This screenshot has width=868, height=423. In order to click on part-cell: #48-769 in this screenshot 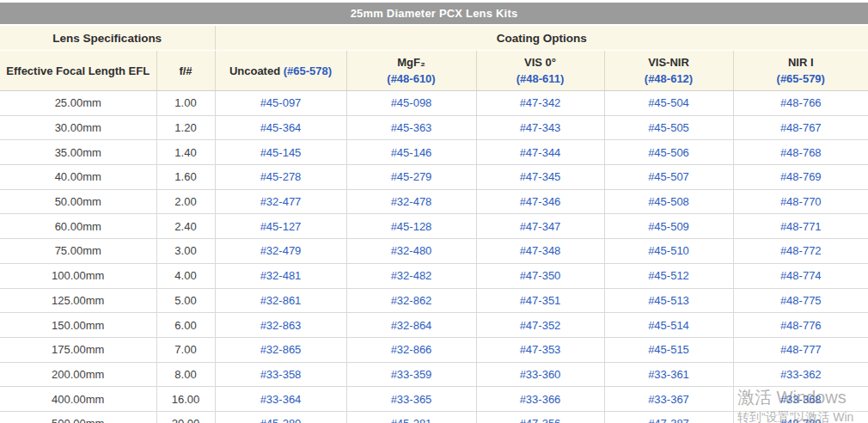, I will do `click(801, 177)`.